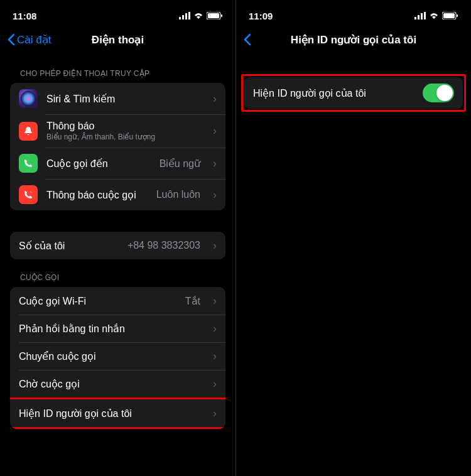 The height and width of the screenshot is (476, 471). Describe the element at coordinates (118, 328) in the screenshot. I see `row-respond-text: Phản hồi bằng tin nhắn ›` at that location.